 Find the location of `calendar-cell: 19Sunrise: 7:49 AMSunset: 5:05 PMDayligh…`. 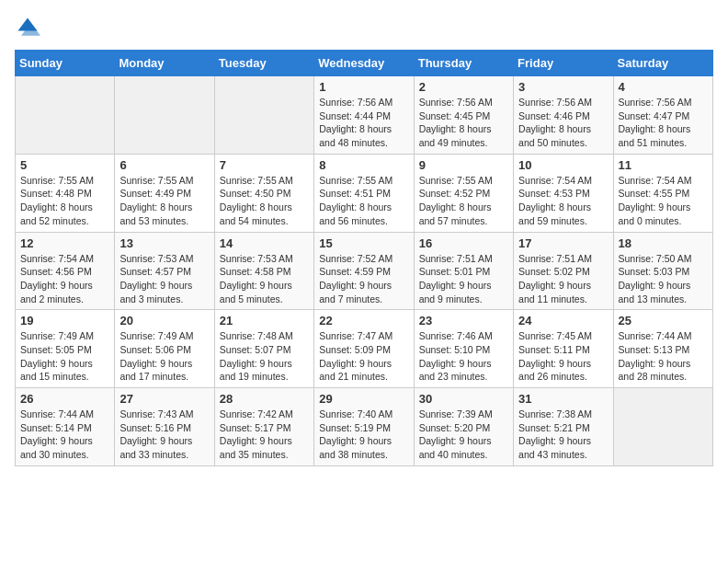

calendar-cell: 19Sunrise: 7:49 AMSunset: 5:05 PMDayligh… is located at coordinates (65, 350).